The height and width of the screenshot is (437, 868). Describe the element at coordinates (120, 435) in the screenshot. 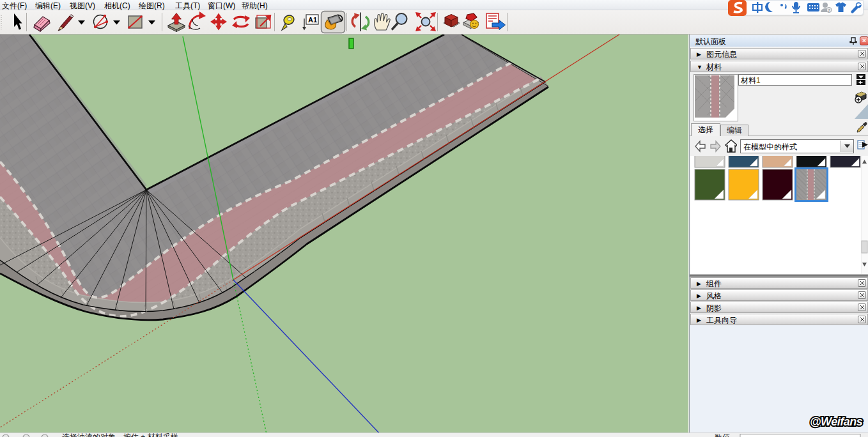

I see `svg-text: 选择油漆的对象。按住 + 材料采样` at that location.